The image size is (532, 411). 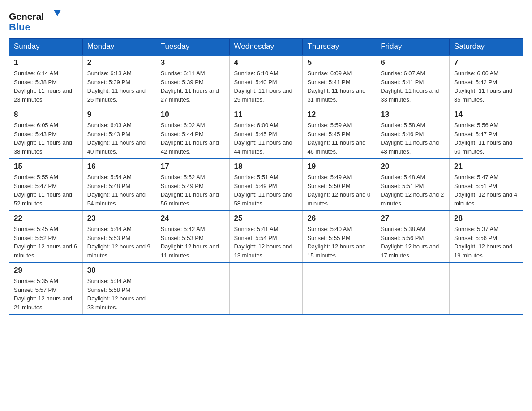 I want to click on day-info: Sunrise: 6:11 AMSunset: 5:39 PMDaylight:…, so click(x=193, y=86).